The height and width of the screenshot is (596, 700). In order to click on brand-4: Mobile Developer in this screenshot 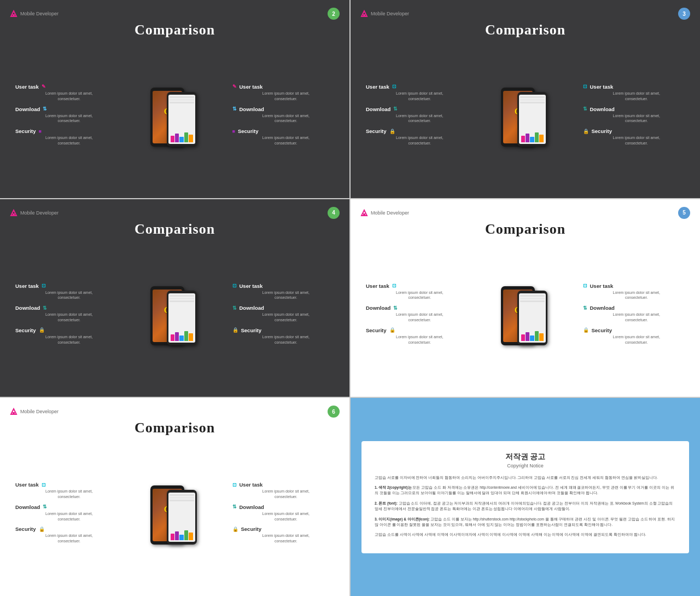, I will do `click(385, 213)`.